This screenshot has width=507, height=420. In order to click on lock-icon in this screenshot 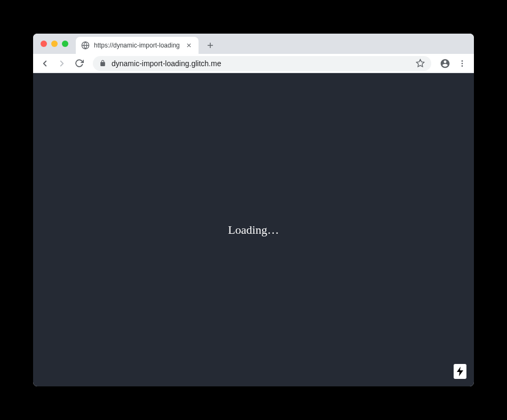, I will do `click(102, 63)`.